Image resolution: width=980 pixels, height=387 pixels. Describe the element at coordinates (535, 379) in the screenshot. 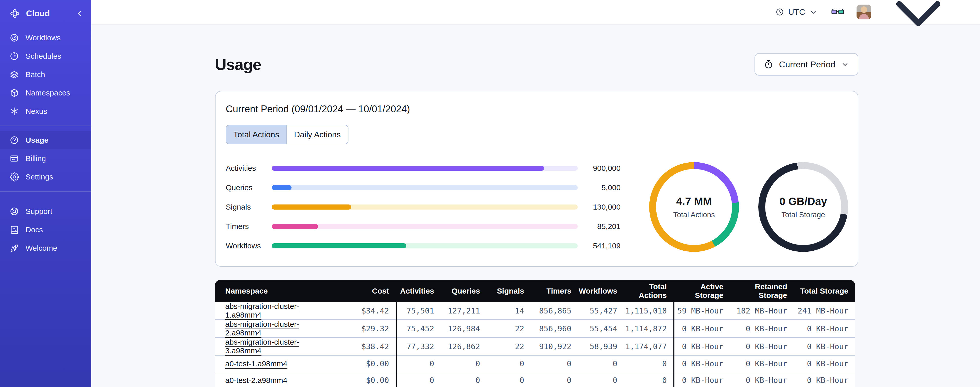

I see `table-row: a0-test-2.a98mm4$0.000000000 KB-Hour0 KB…` at that location.